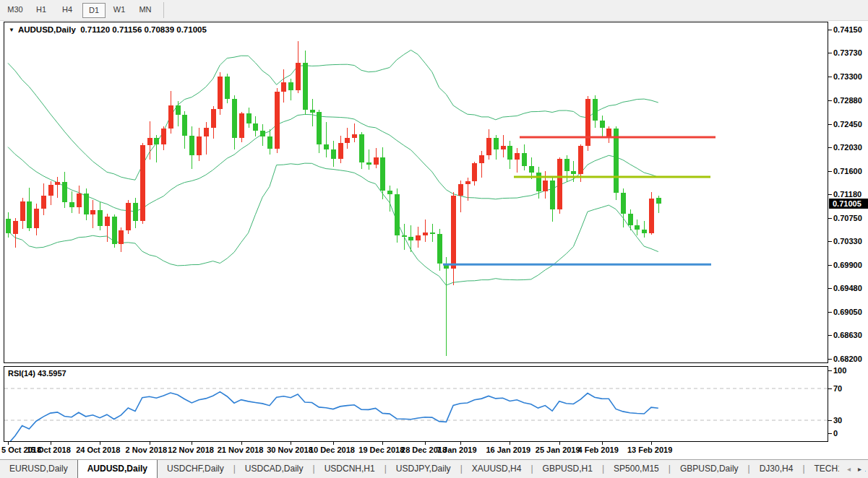  What do you see at coordinates (275, 469) in the screenshot?
I see `tab-usdcad-daily: USDCAD,Daily` at bounding box center [275, 469].